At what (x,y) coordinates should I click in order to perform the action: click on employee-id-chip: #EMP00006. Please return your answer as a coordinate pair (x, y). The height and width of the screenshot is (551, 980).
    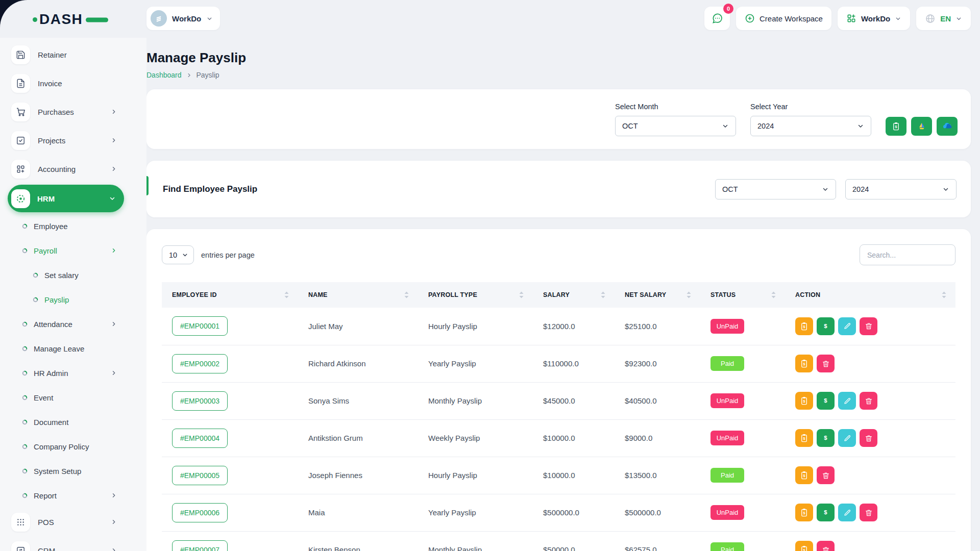
    Looking at the image, I should click on (200, 513).